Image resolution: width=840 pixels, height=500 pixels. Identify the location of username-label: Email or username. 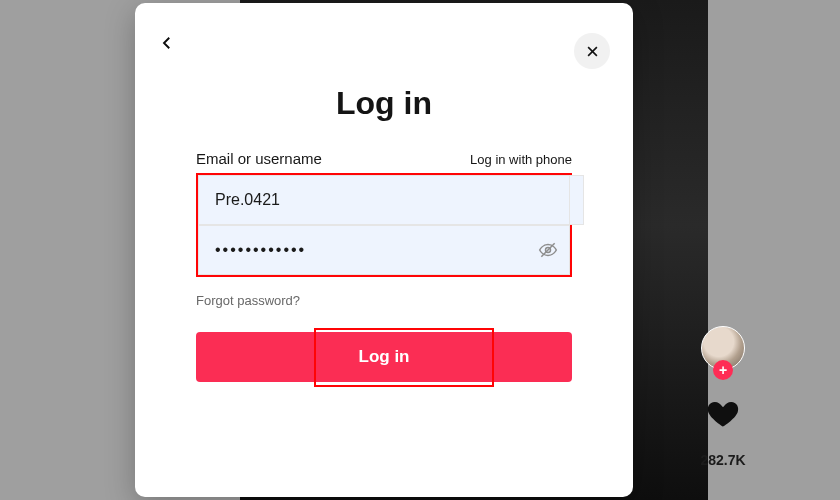
(259, 158).